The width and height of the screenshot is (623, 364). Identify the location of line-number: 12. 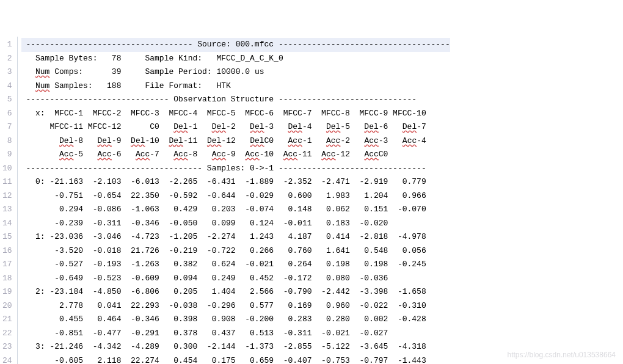
(7, 197).